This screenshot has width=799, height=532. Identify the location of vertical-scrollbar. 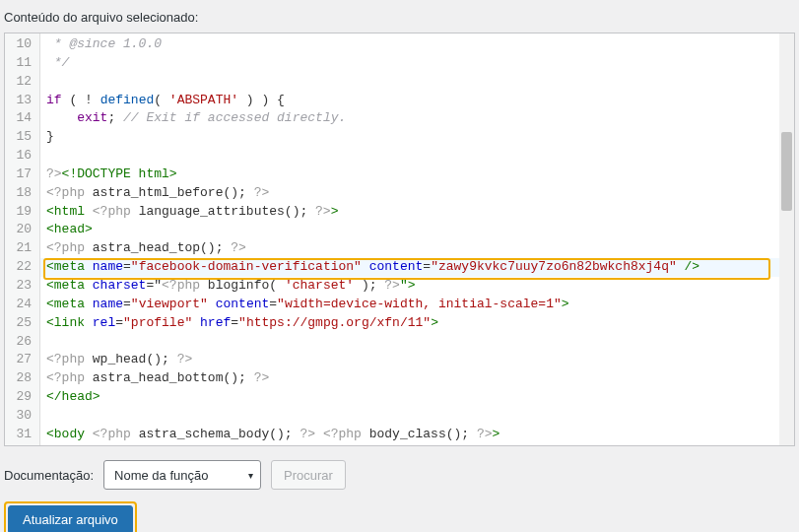
(786, 239).